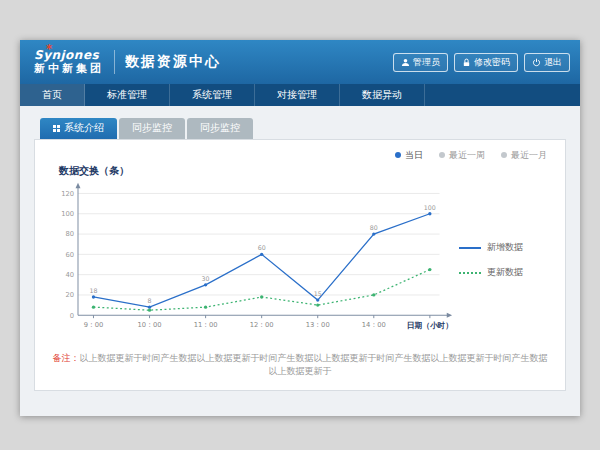 The image size is (600, 450). I want to click on svg-text: 13：00, so click(318, 325).